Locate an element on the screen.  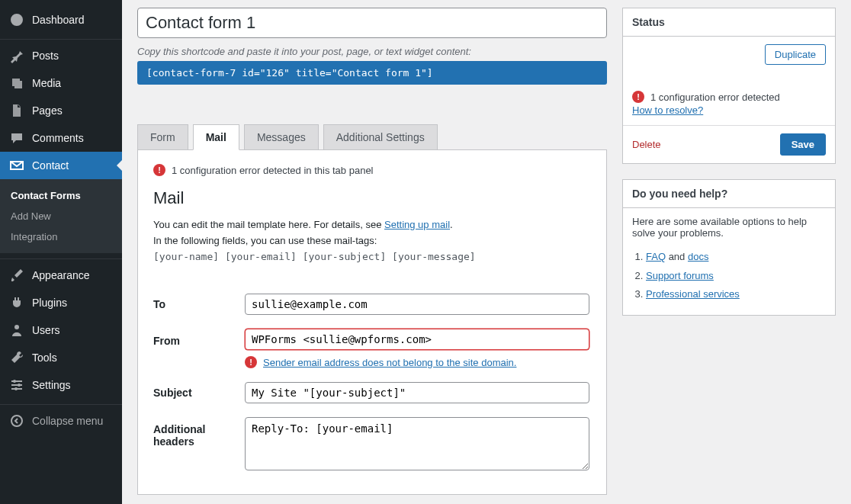
how-to-resolve-link: How to resolve? is located at coordinates (729, 110).